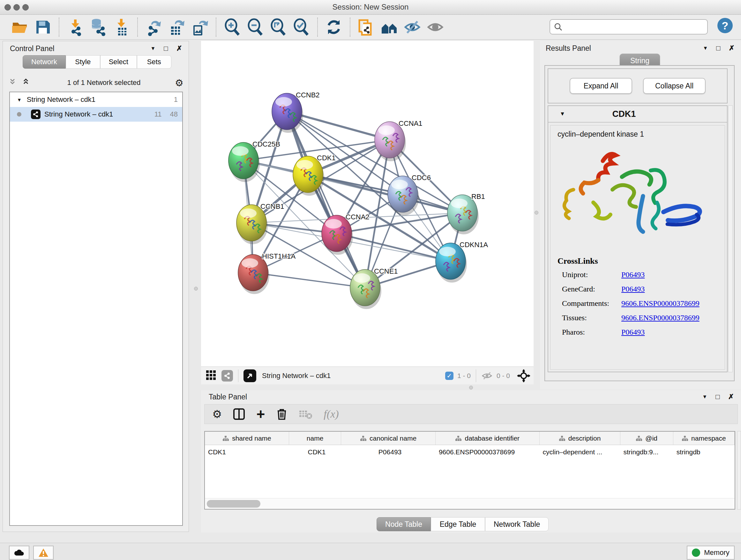 The image size is (741, 560). Describe the element at coordinates (315, 438) in the screenshot. I see `column-header-name: name` at that location.